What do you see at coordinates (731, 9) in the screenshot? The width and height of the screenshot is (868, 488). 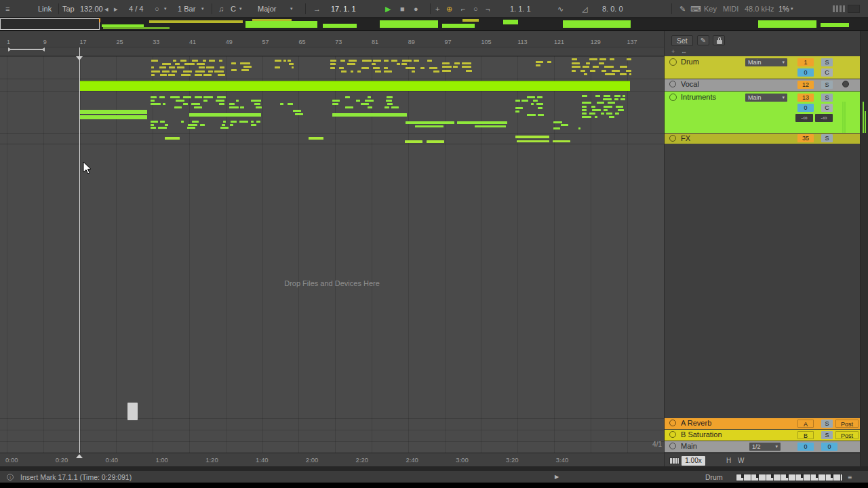 I see `midi-map-button: MIDI` at bounding box center [731, 9].